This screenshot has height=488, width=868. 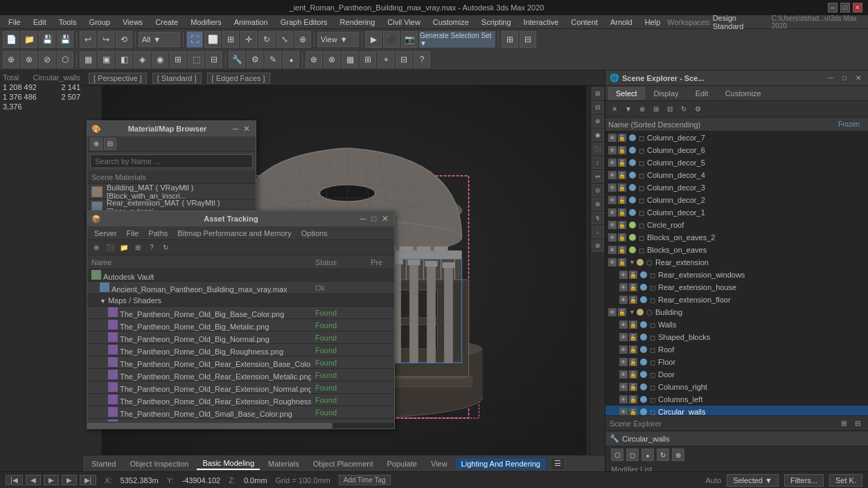 What do you see at coordinates (623, 387) in the screenshot?
I see `eye-21: 👁` at bounding box center [623, 387].